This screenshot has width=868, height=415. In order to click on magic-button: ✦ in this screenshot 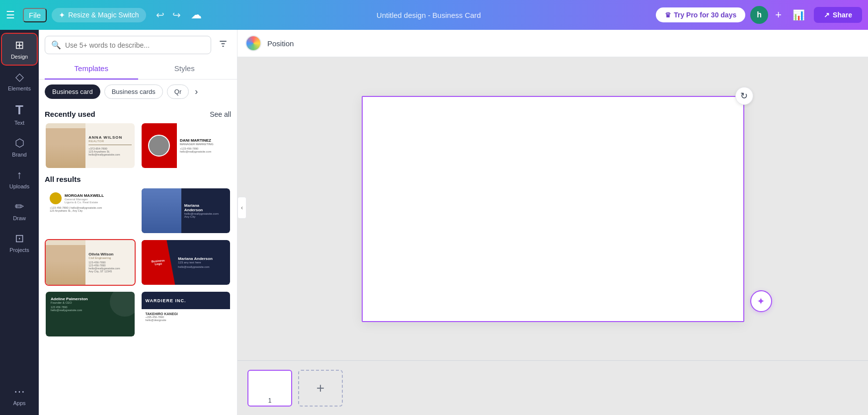, I will do `click(761, 301)`.